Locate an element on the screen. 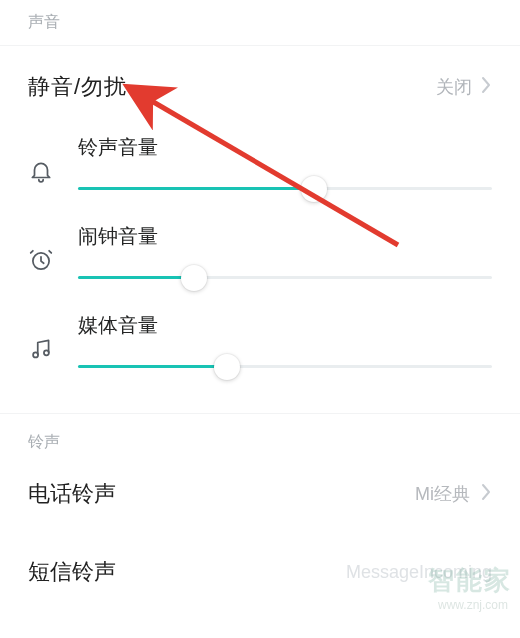  sms-ringtone-row: 短信铃声 MessageIncoming is located at coordinates (260, 565).